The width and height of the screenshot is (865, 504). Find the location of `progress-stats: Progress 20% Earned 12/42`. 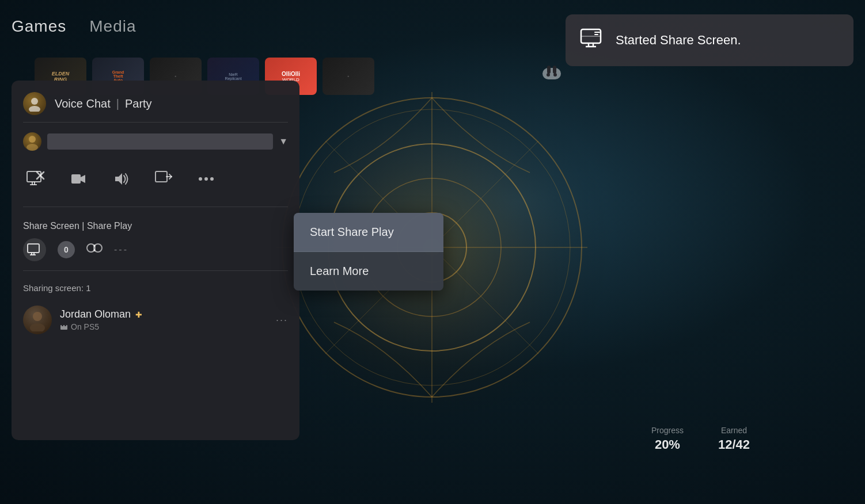

progress-stats: Progress 20% Earned 12/42 is located at coordinates (700, 439).